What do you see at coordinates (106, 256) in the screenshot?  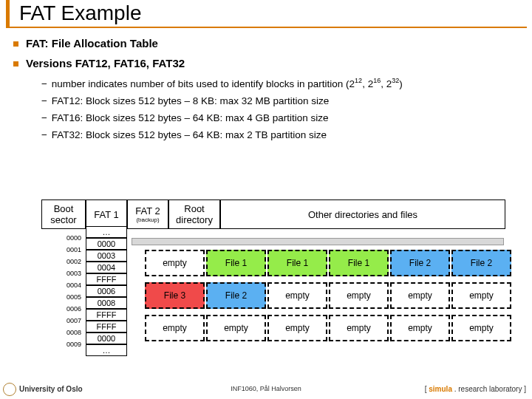 I see `fat-entry: 0003` at bounding box center [106, 256].